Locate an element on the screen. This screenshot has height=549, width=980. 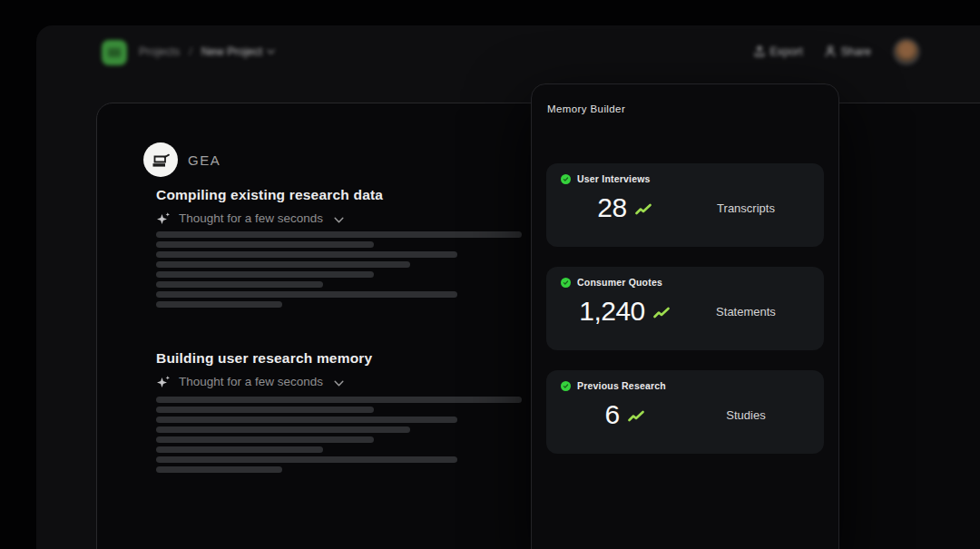
metric-value: 6 is located at coordinates (612, 415).